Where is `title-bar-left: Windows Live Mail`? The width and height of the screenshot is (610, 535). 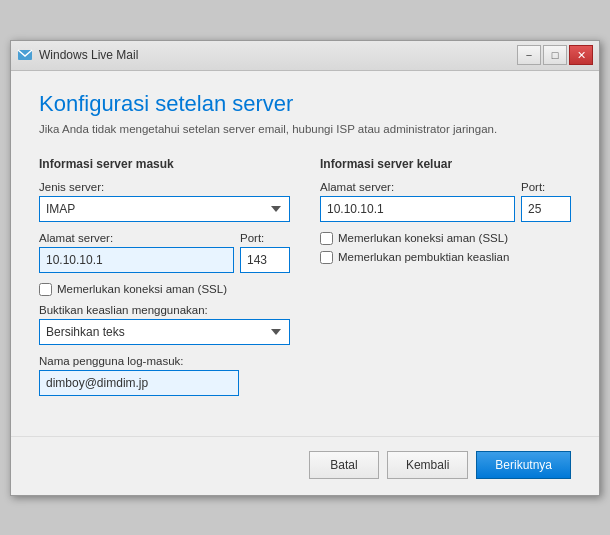 title-bar-left: Windows Live Mail is located at coordinates (78, 55).